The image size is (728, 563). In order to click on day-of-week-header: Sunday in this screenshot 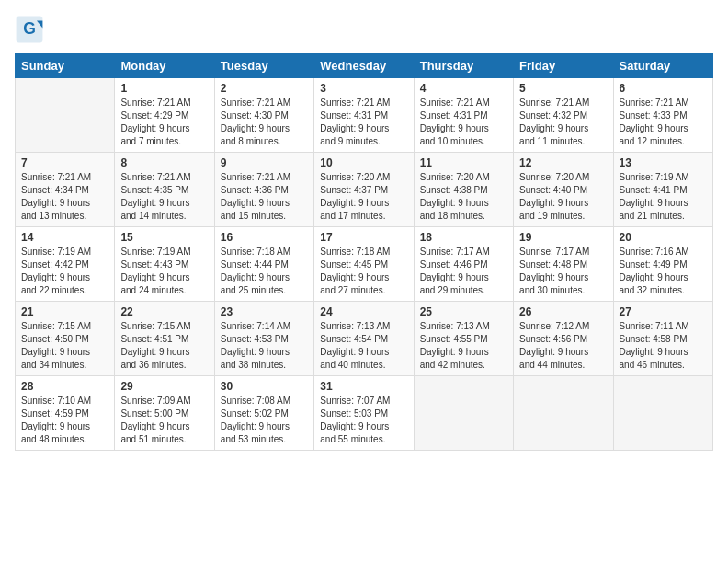, I will do `click(65, 66)`.